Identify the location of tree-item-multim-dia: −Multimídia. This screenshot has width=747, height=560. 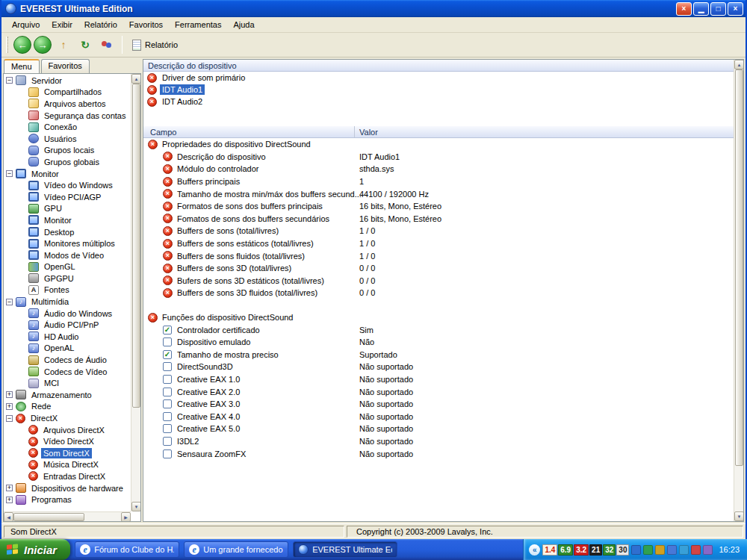
(67, 302).